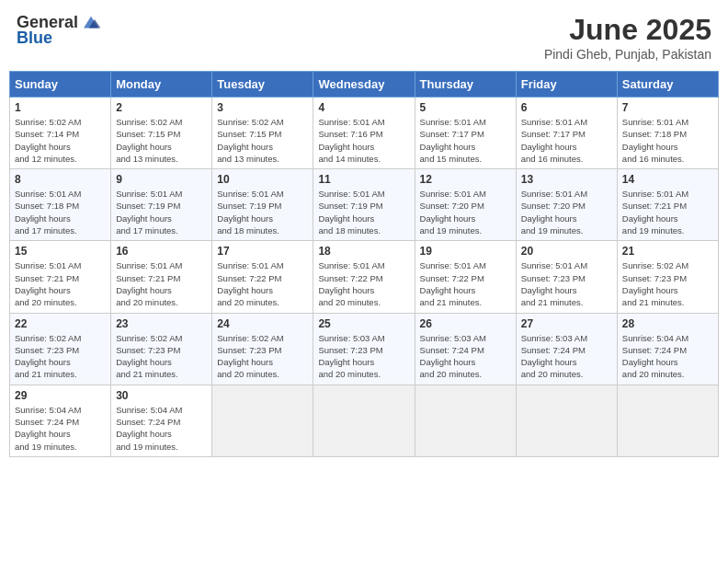 This screenshot has height=563, width=728. I want to click on location: Pindi Gheb, Punjab, Pakistan, so click(628, 54).